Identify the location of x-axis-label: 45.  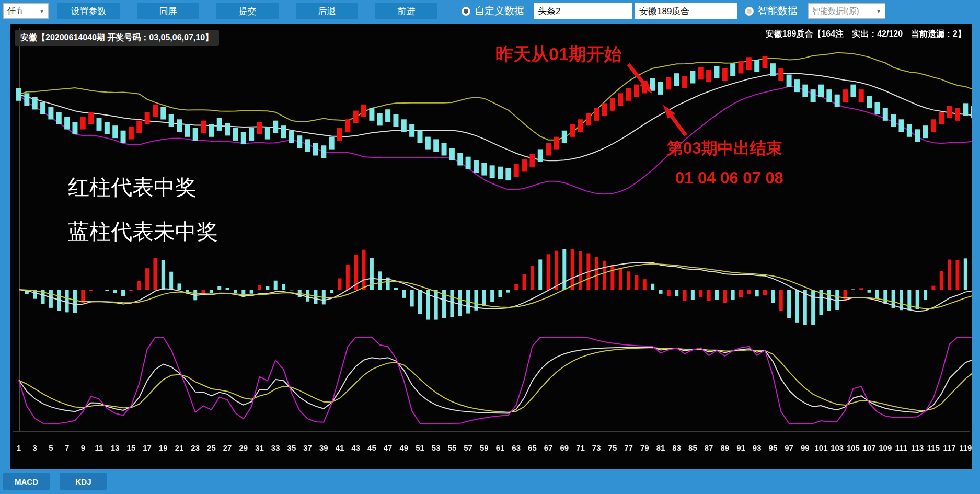
(372, 447).